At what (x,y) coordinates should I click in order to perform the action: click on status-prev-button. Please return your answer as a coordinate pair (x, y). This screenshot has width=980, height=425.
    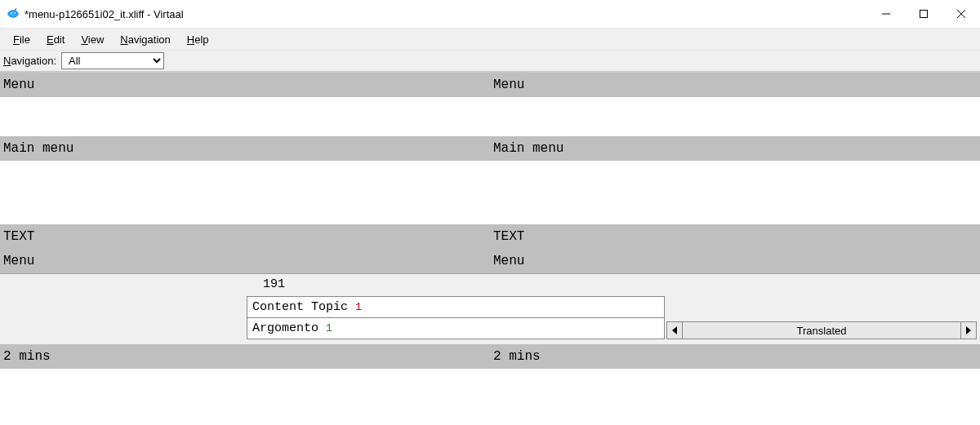
    Looking at the image, I should click on (675, 330).